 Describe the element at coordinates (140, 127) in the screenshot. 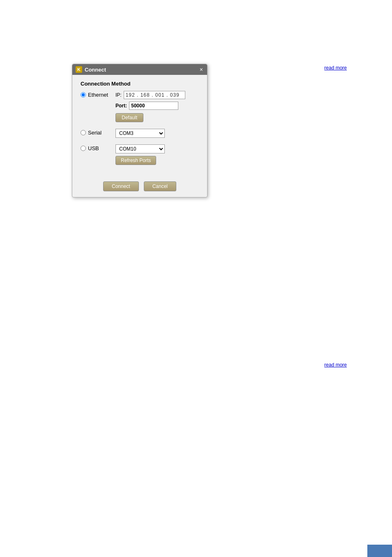

I see `dialog-body: Connection Method Ethernet IP: Port: Def…` at that location.